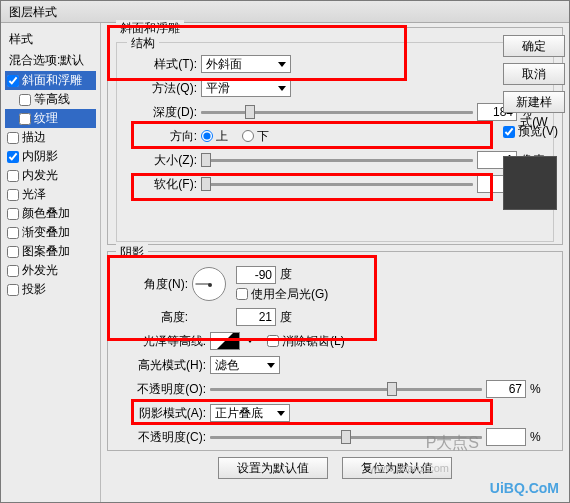 Image resolution: width=570 pixels, height=503 pixels. Describe the element at coordinates (161, 342) in the screenshot. I see `gloss-contour-label: 光泽等高线:` at that location.